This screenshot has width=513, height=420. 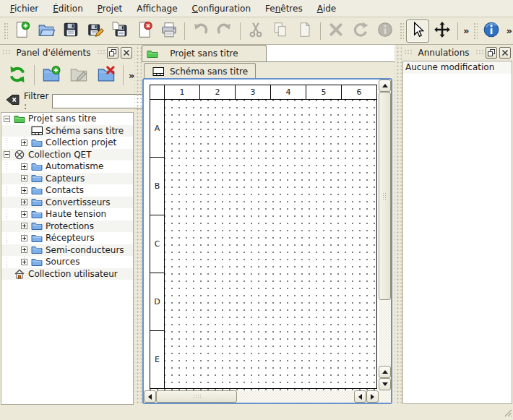 What do you see at coordinates (457, 68) in the screenshot?
I see `undo-list-item: Aucune modification` at bounding box center [457, 68].